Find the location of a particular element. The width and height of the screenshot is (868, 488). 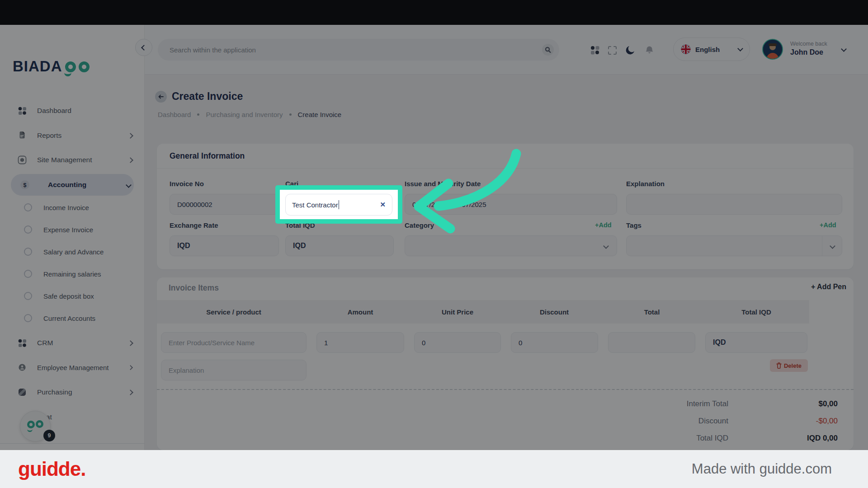

text-cursor is located at coordinates (339, 205).